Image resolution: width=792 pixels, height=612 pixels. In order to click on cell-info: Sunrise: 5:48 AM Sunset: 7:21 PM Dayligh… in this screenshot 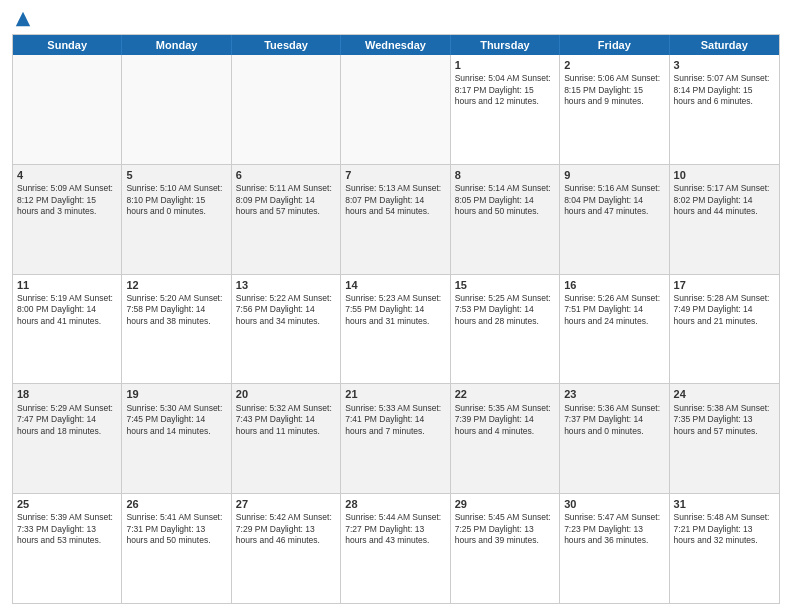, I will do `click(724, 529)`.